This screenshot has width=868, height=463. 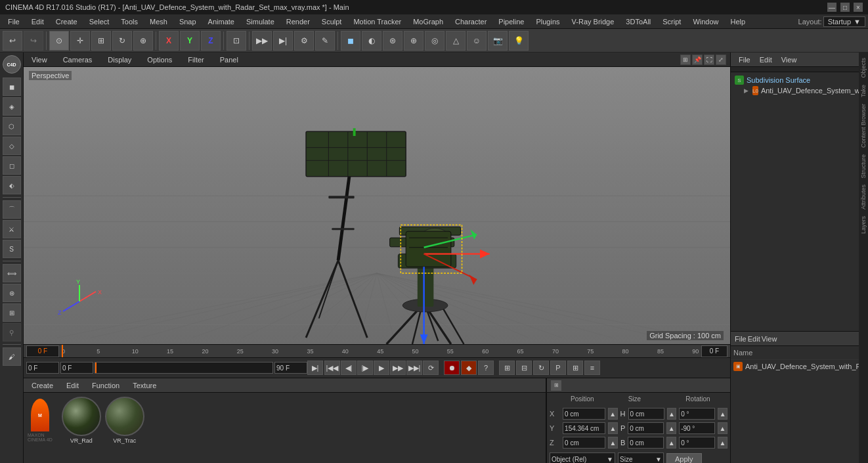 What do you see at coordinates (236, 41) in the screenshot?
I see `object-axis-button: ⊡` at bounding box center [236, 41].